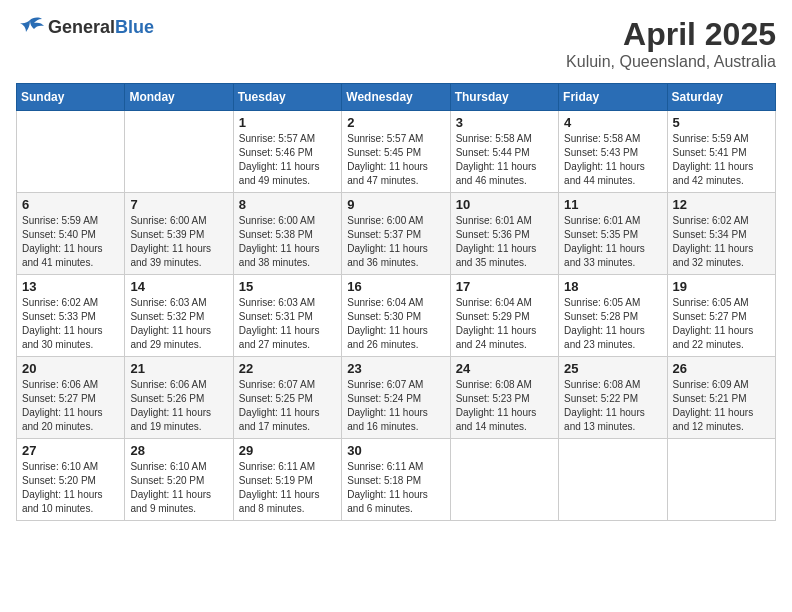 The image size is (792, 612). What do you see at coordinates (396, 450) in the screenshot?
I see `day-number: 30` at bounding box center [396, 450].